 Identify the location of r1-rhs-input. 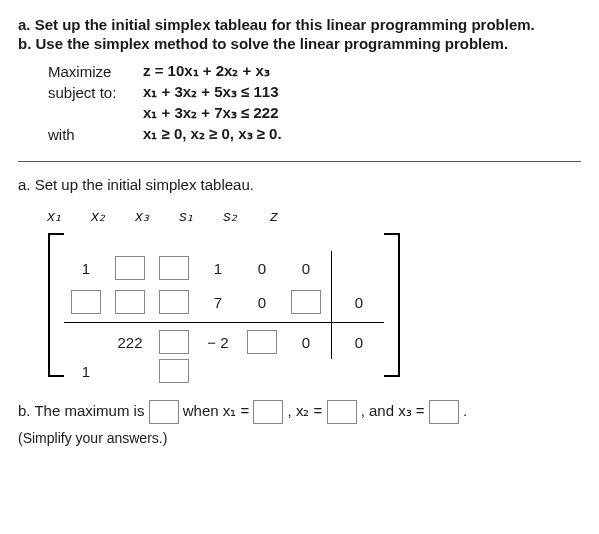
(86, 302).